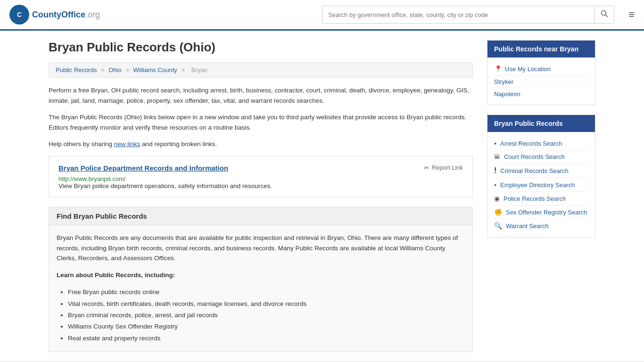 The image size is (644, 362). Describe the element at coordinates (261, 248) in the screenshot. I see `find-body-text: Bryan Public Records are any documents t…` at that location.